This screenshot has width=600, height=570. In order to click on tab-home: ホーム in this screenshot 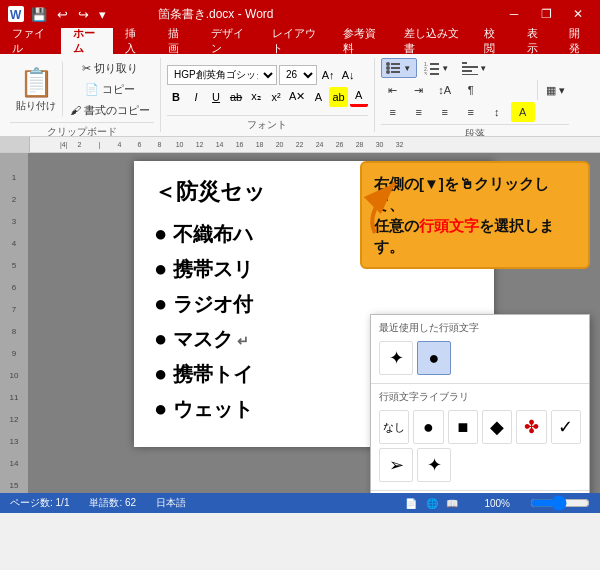, I will do `click(87, 41)`.